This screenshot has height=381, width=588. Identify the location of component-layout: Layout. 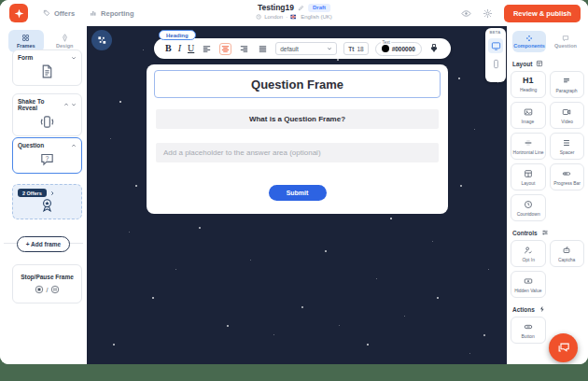
(528, 177).